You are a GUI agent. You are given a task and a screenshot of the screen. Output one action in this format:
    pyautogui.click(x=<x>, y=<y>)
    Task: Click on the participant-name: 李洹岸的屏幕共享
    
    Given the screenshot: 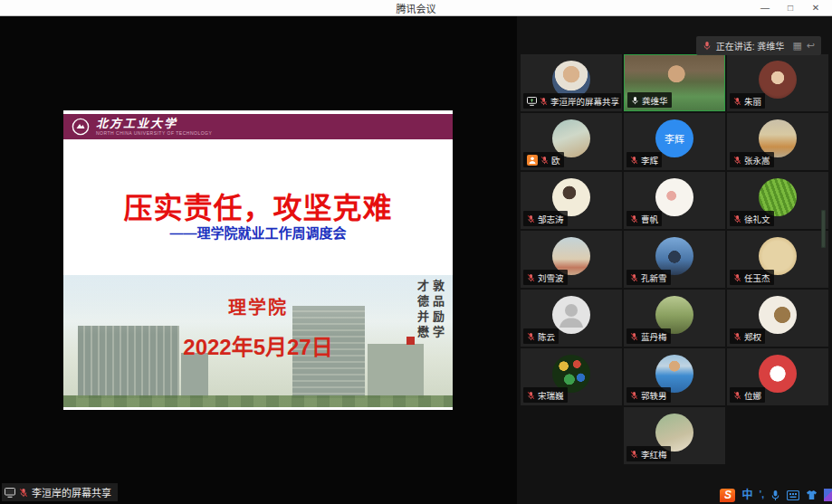 What is the action you would take?
    pyautogui.click(x=585, y=101)
    